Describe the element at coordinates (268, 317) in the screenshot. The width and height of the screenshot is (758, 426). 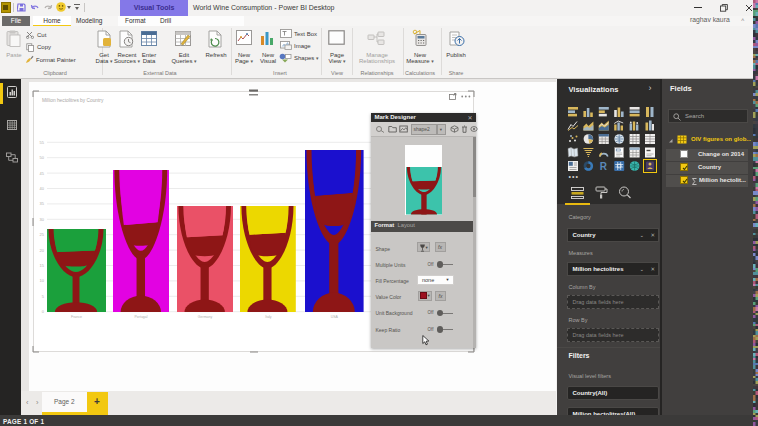
I see `svg-text: Italy` at that location.